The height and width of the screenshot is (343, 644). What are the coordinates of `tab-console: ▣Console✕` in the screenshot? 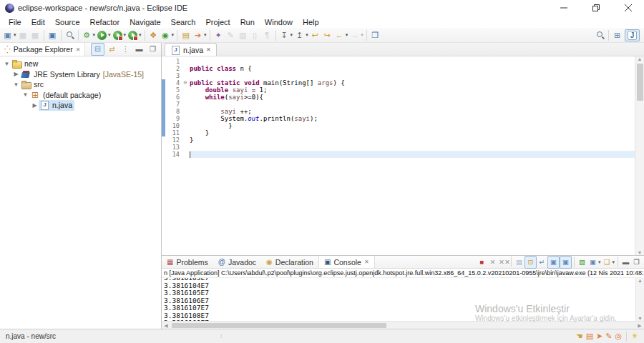 It's located at (346, 262).